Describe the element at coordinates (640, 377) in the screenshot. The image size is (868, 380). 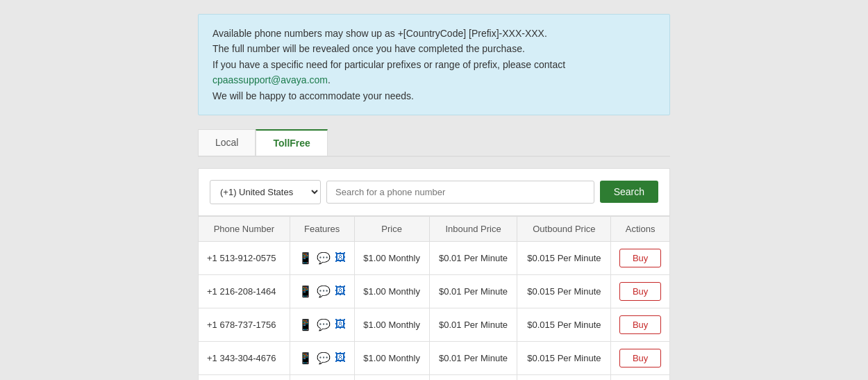
I see `cell-action-4: Buy` at that location.